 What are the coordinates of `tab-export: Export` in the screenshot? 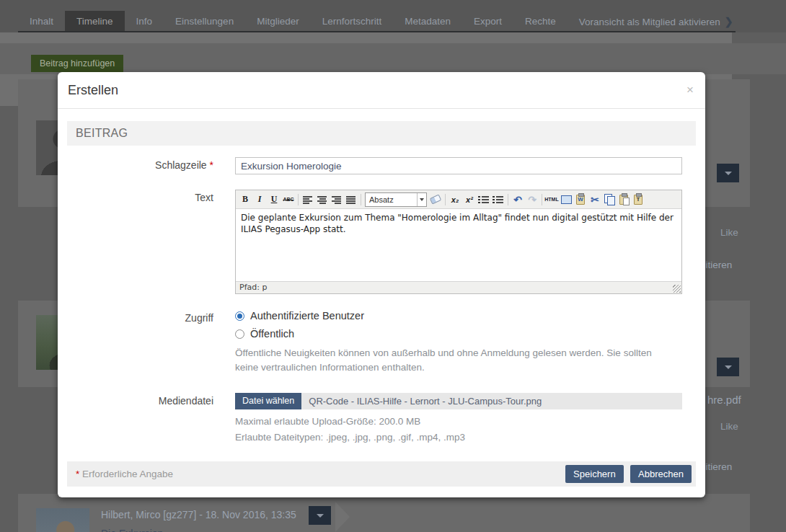 It's located at (487, 22).